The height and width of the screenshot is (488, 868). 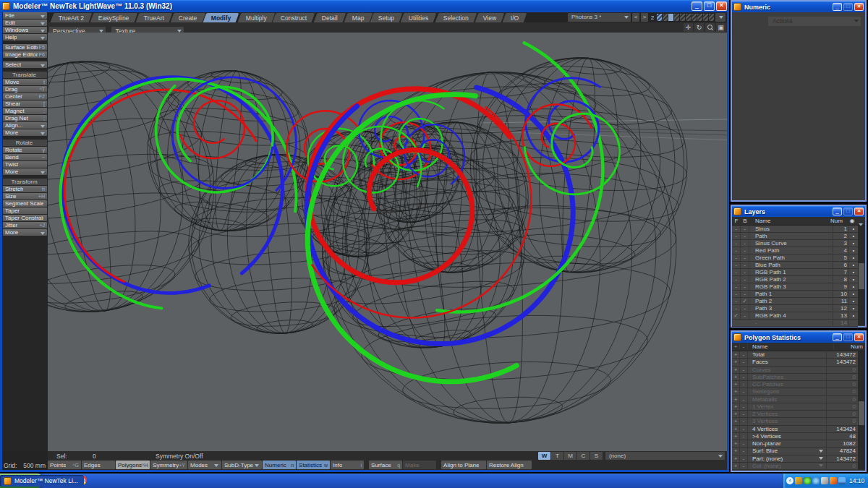 What do you see at coordinates (665, 455) in the screenshot?
I see `vmap-dropdown: (none)` at bounding box center [665, 455].